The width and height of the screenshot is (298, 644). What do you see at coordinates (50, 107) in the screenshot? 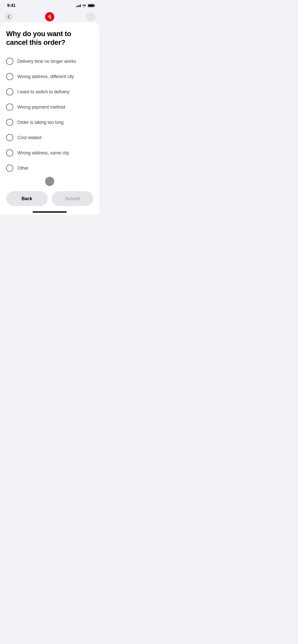
I see `option-wrong-payment: Wrong payment method` at bounding box center [50, 107].